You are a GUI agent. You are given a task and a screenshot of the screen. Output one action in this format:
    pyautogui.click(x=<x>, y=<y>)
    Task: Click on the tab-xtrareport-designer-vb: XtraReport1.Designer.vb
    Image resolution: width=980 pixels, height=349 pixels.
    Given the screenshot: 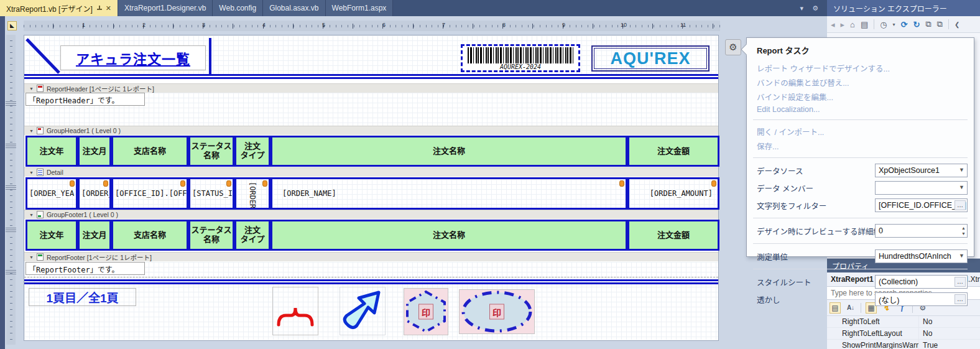 What is the action you would take?
    pyautogui.click(x=165, y=8)
    